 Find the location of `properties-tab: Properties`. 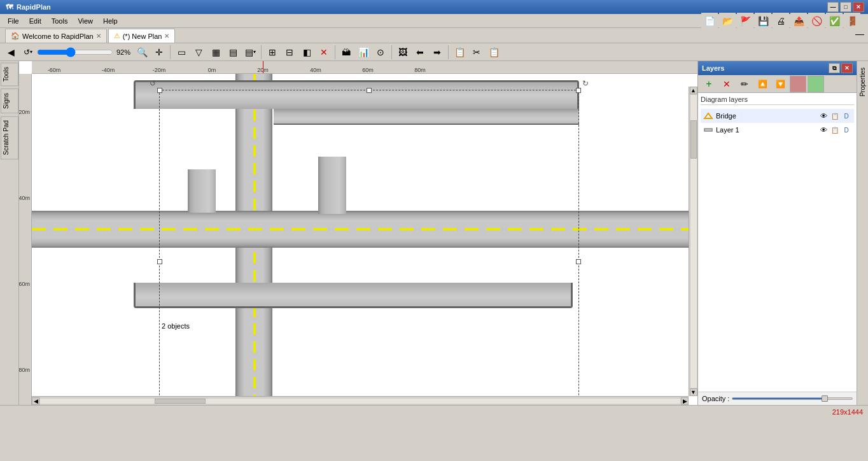

properties-tab: Properties is located at coordinates (863, 82).